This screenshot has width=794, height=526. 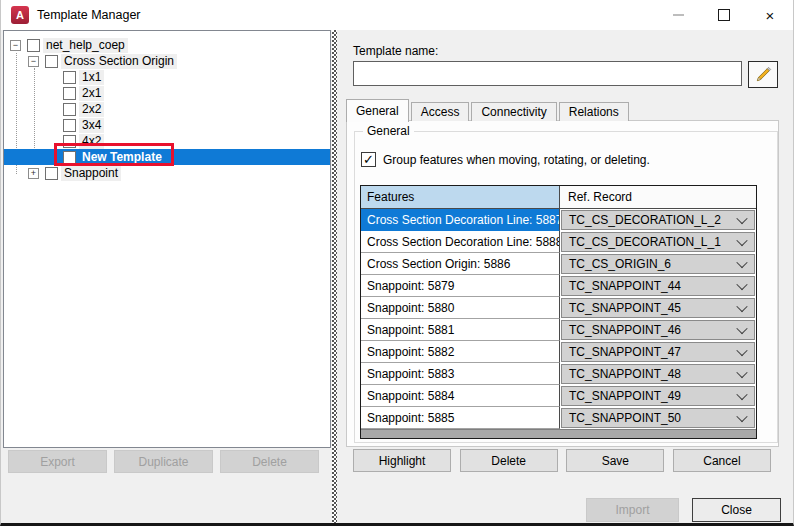 What do you see at coordinates (164, 462) in the screenshot?
I see `duplicate-button: Duplicate` at bounding box center [164, 462].